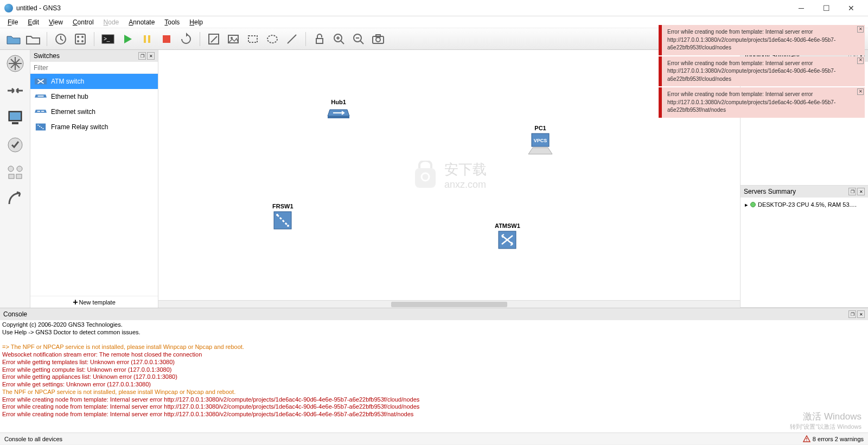  What do you see at coordinates (320, 39) in the screenshot?
I see `lock-button` at bounding box center [320, 39].